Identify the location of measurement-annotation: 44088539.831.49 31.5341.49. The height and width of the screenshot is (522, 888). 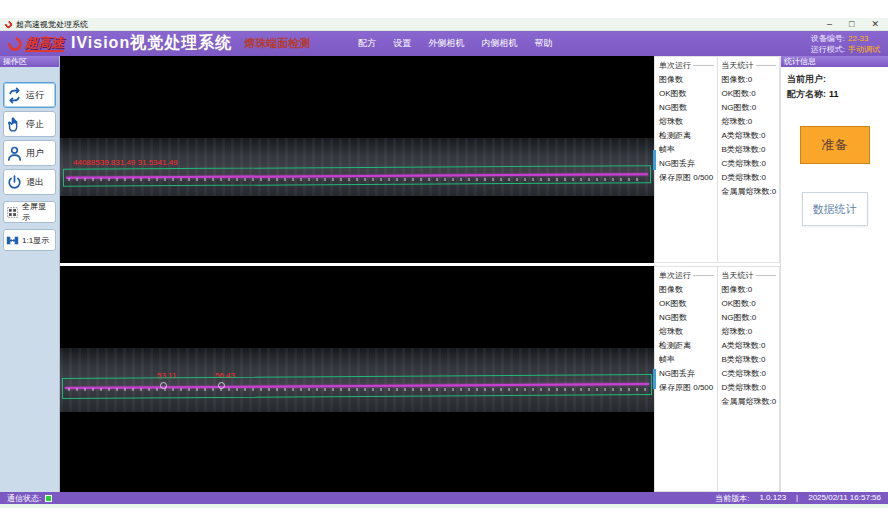
(126, 162).